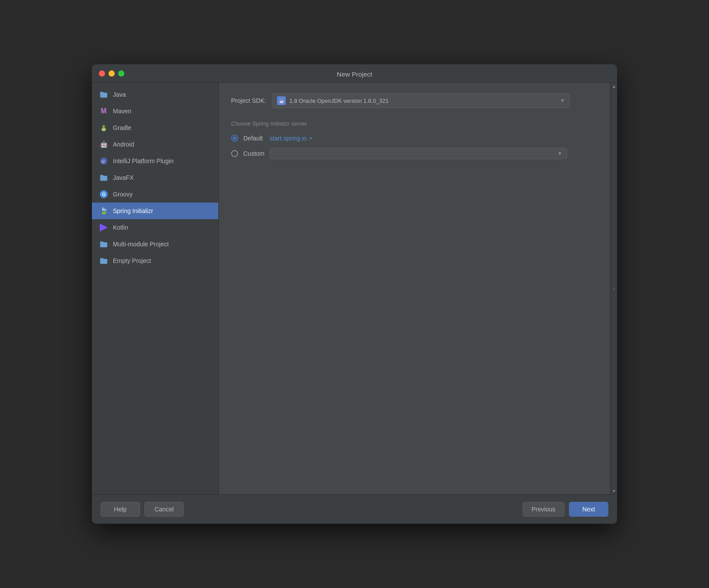 This screenshot has width=709, height=588. What do you see at coordinates (104, 128) in the screenshot?
I see `gradle-icon` at bounding box center [104, 128].